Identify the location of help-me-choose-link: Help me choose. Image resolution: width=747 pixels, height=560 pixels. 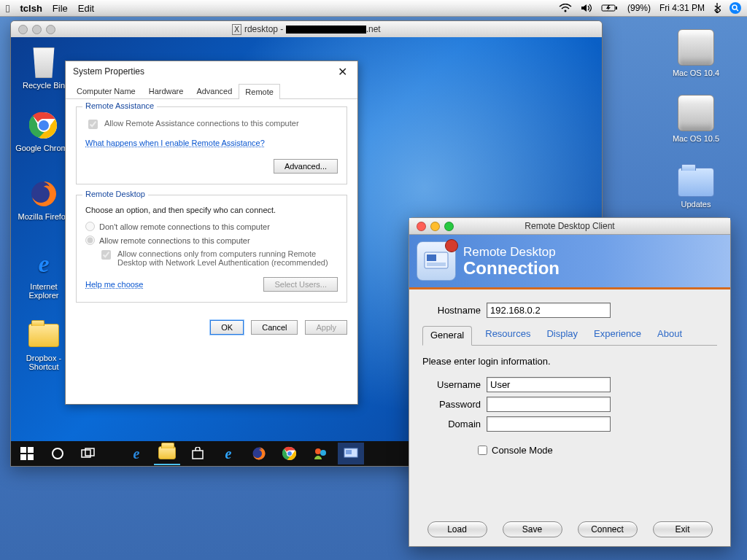
(115, 284).